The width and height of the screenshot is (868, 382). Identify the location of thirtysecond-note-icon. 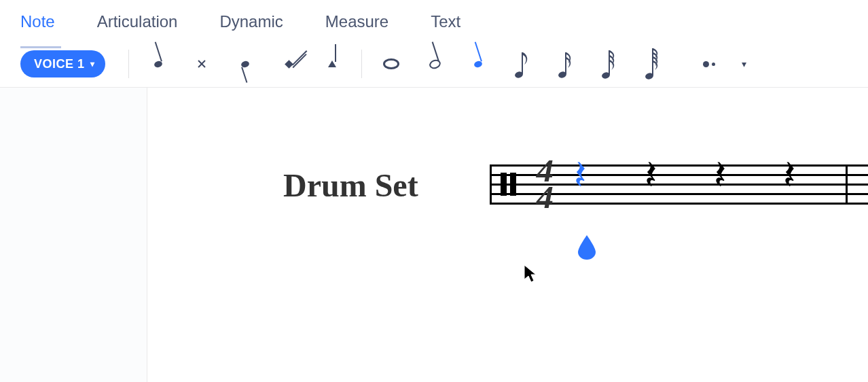
(609, 64).